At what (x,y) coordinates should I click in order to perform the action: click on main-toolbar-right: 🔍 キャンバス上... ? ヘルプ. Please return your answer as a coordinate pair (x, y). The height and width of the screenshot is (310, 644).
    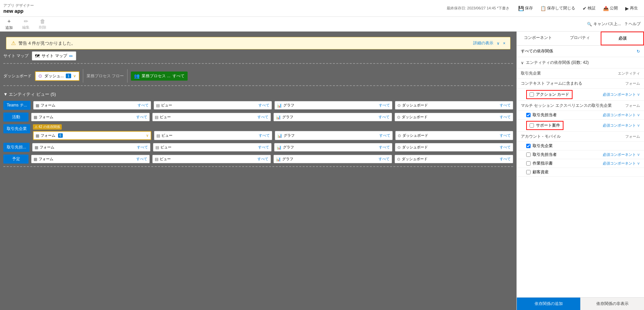
    Looking at the image, I should click on (614, 24).